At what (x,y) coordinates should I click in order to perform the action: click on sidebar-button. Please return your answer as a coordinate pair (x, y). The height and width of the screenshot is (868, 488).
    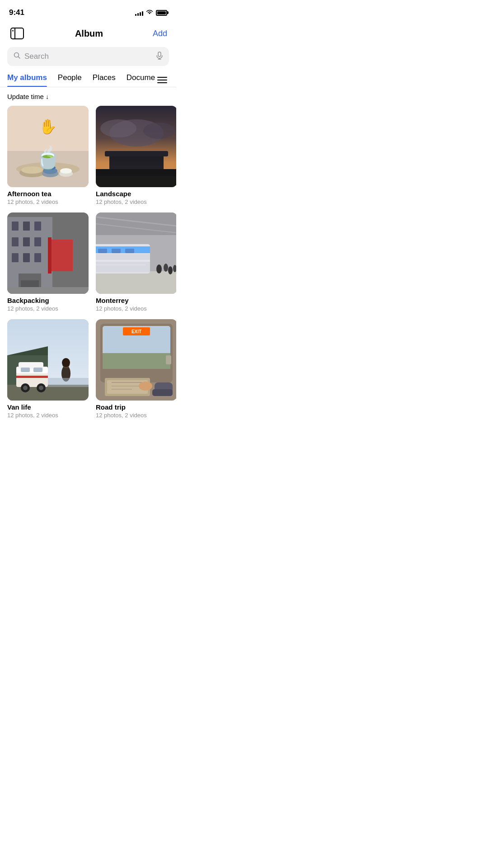
    Looking at the image, I should click on (17, 33).